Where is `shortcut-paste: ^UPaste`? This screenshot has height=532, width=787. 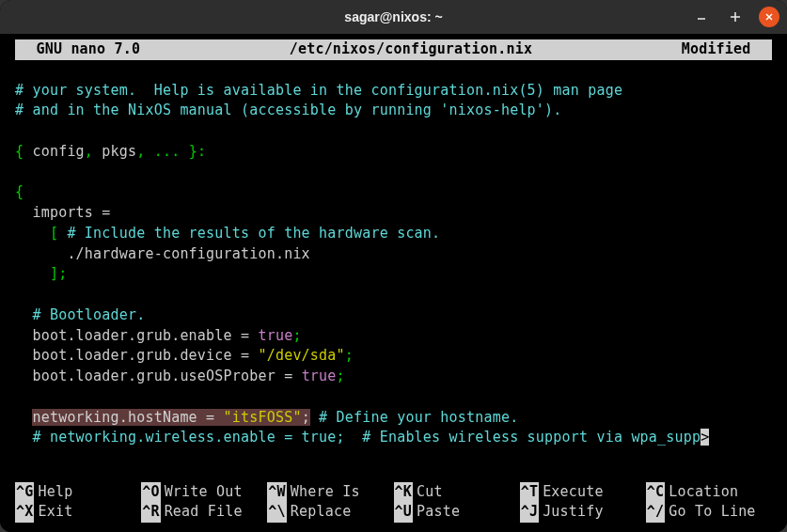
shortcut-paste: ^UPaste is located at coordinates (457, 512).